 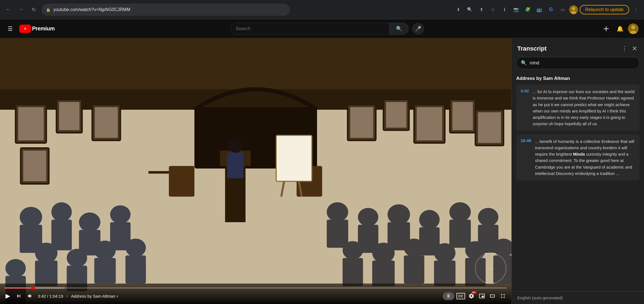 What do you see at coordinates (418, 29) in the screenshot?
I see `voice-search-button: 🎤` at bounding box center [418, 29].